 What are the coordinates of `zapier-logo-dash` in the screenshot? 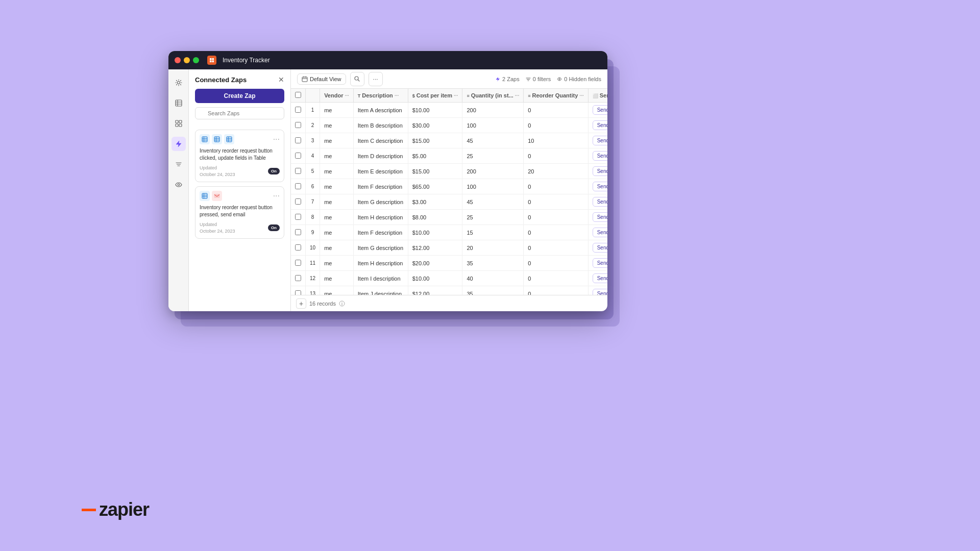 It's located at (89, 510).